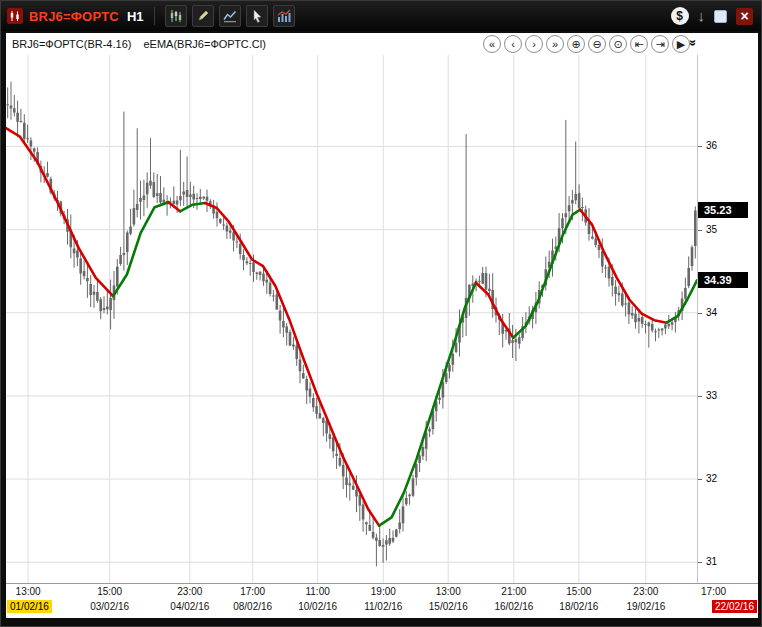 This screenshot has width=762, height=627. Describe the element at coordinates (720, 16) in the screenshot. I see `restore-button` at that location.